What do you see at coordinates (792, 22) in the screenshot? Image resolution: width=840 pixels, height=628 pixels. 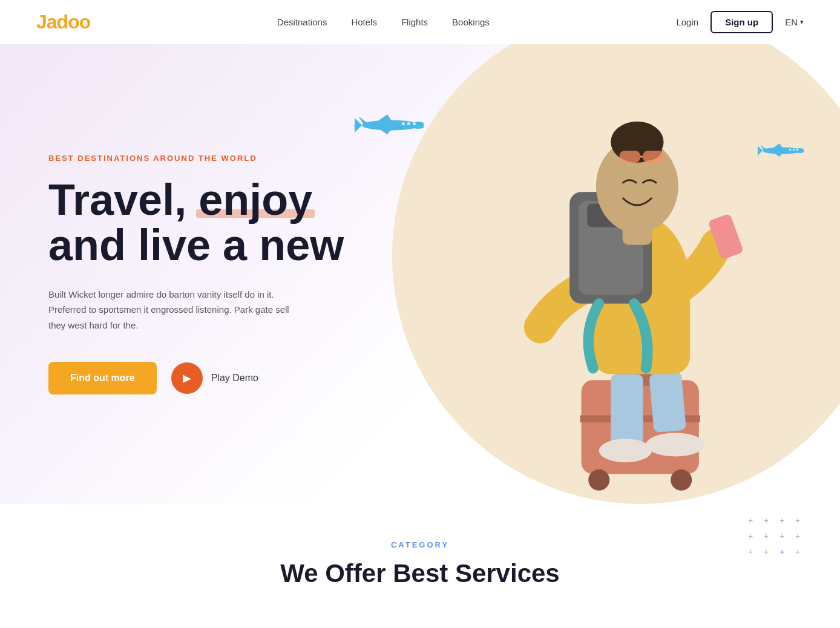 I see `lang-label: EN` at bounding box center [792, 22].